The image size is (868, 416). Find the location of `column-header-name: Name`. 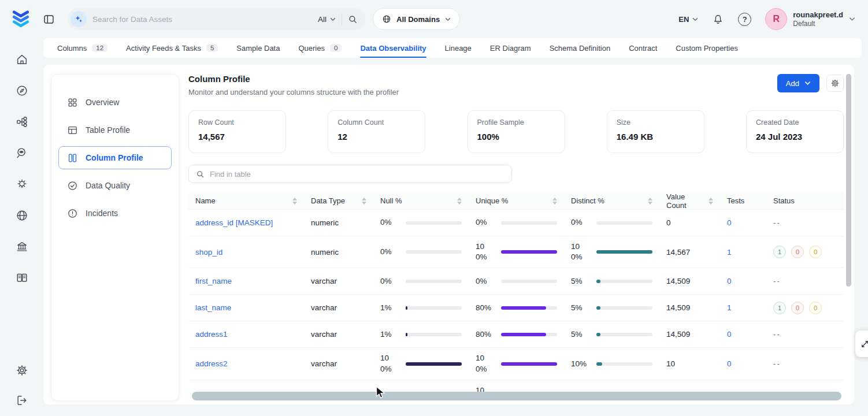

column-header-name: Name is located at coordinates (246, 201).